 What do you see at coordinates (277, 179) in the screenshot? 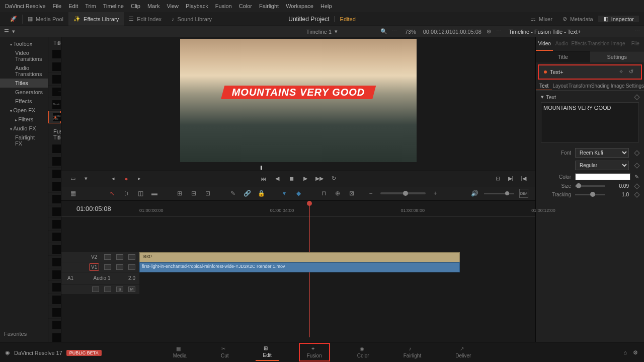
I see `prev-frame-button: ◀` at bounding box center [277, 179].